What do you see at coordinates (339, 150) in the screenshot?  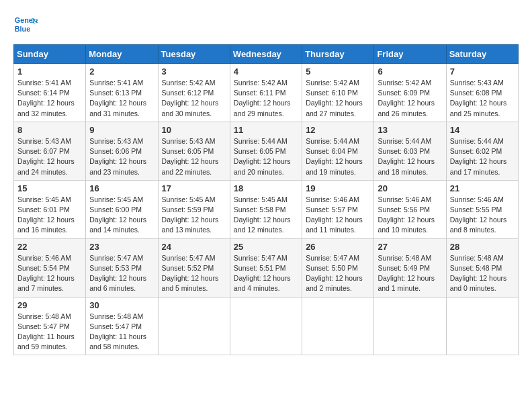 I see `calendar-cell: 12Sunrise: 5:44 AMSunset: 6:04 PMDayligh…` at bounding box center [339, 150].